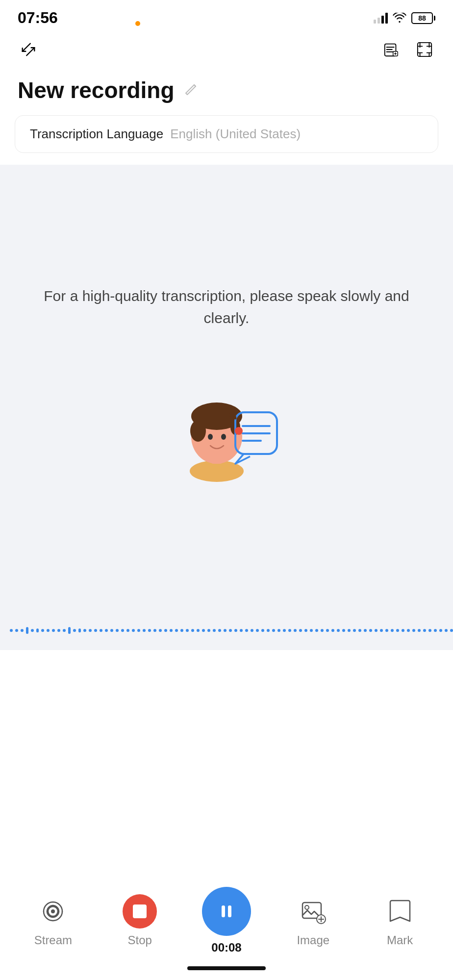  Describe the element at coordinates (313, 940) in the screenshot. I see `image-label: Image` at that location.